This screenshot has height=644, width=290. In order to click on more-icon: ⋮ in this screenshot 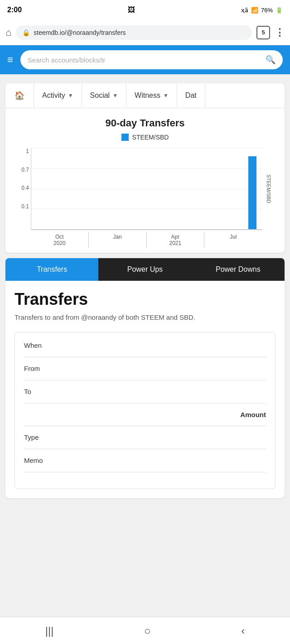, I will do `click(280, 33)`.